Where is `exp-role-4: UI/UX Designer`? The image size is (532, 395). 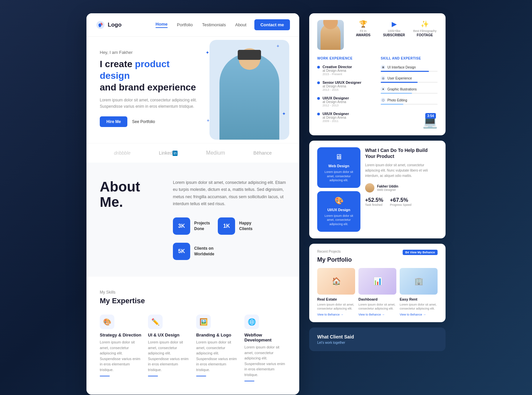 exp-role-4: UI/UX Designer is located at coordinates (336, 114).